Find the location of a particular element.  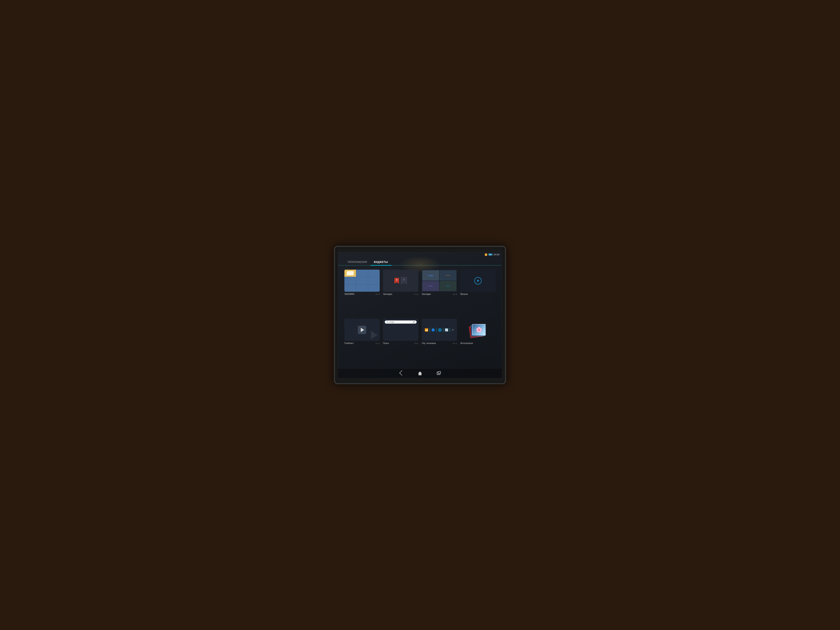

tabs-bar: ПРИЛОЖЕНИЯ ВИДЖЕТЫ is located at coordinates (420, 261).